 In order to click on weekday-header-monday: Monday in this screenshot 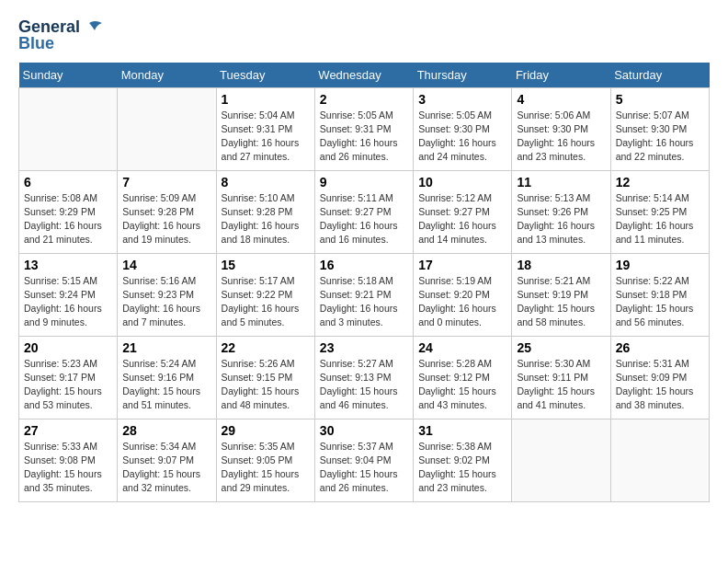, I will do `click(167, 75)`.